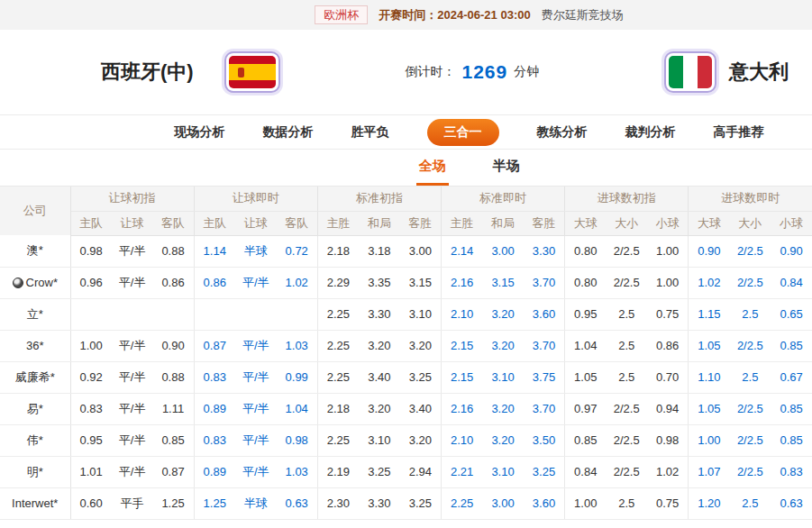 This screenshot has width=812, height=528. Describe the element at coordinates (503, 472) in the screenshot. I see `odds-cell: 3.10` at that location.